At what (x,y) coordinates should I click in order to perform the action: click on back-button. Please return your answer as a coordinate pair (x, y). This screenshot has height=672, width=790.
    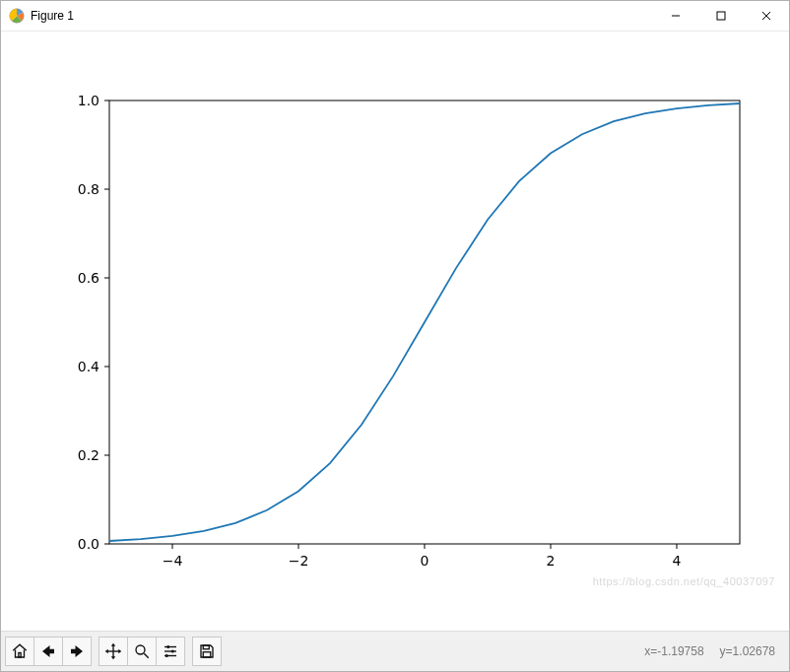
    Looking at the image, I should click on (48, 651).